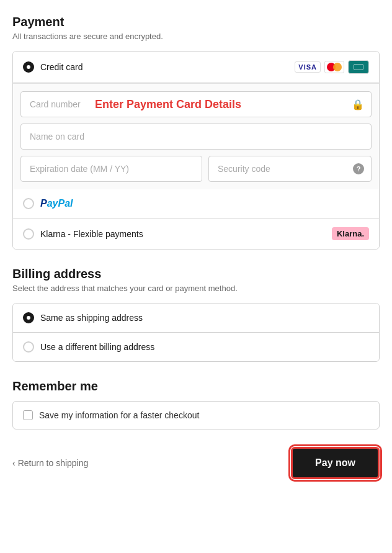 The width and height of the screenshot is (392, 553). I want to click on remember-box: Save my information for a faster checkou…, so click(196, 415).